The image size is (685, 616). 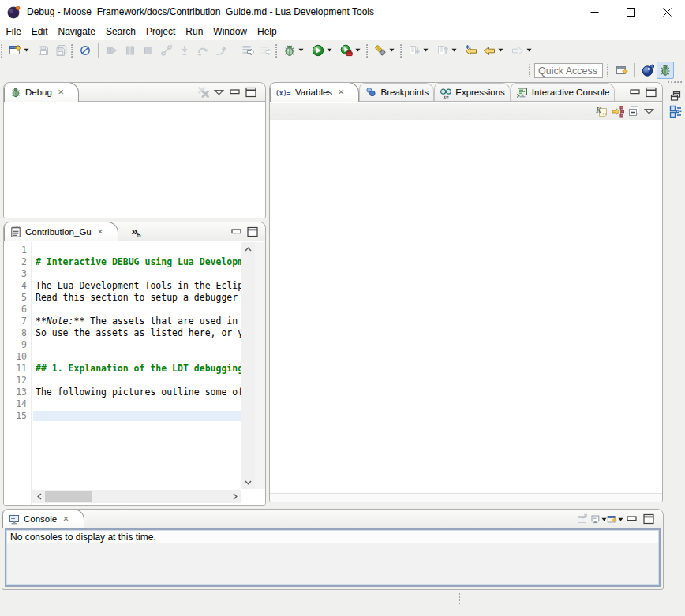 I want to click on lua-perspective-button, so click(x=648, y=70).